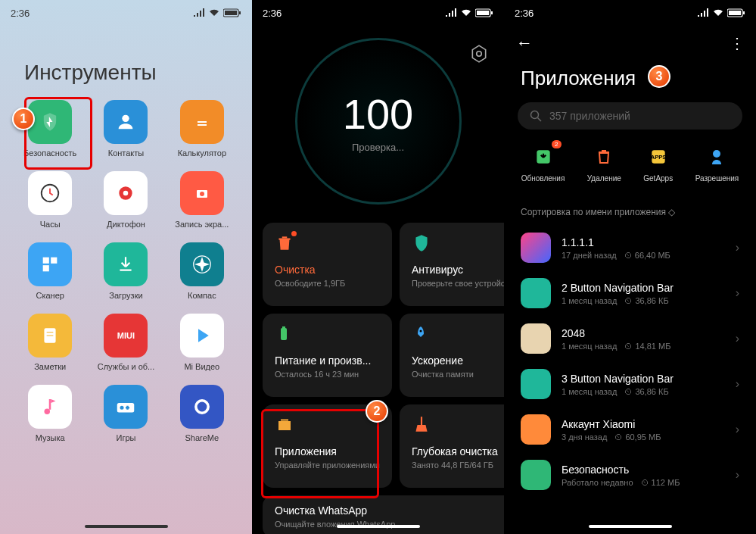 This screenshot has width=756, height=534. Describe the element at coordinates (378, 121) in the screenshot. I see `score-ring: 100 Проверка...` at that location.